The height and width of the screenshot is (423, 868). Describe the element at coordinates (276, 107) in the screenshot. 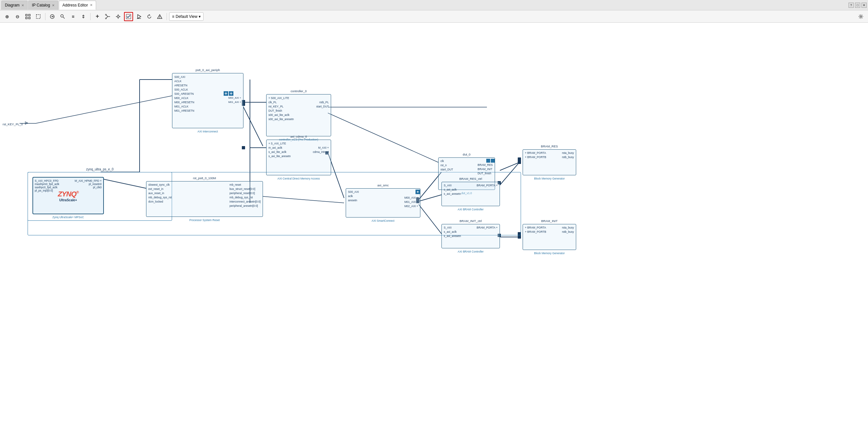

I see `ctrl-port-rstkey: rst_KEY_PL` at that location.